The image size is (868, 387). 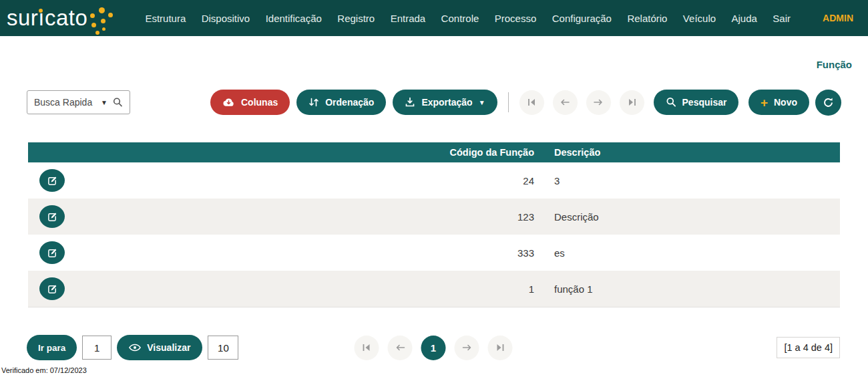 What do you see at coordinates (52, 348) in the screenshot?
I see `go-to-page-label: Ir para` at bounding box center [52, 348].